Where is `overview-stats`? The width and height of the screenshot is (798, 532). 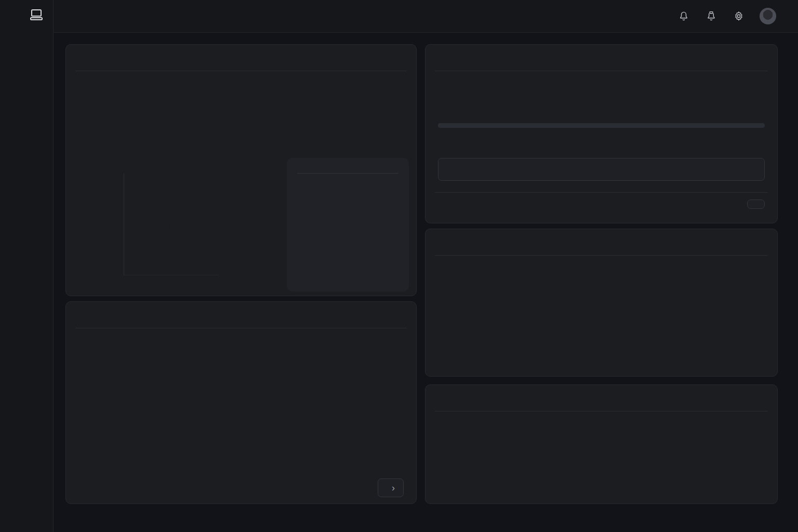 overview-stats is located at coordinates (241, 110).